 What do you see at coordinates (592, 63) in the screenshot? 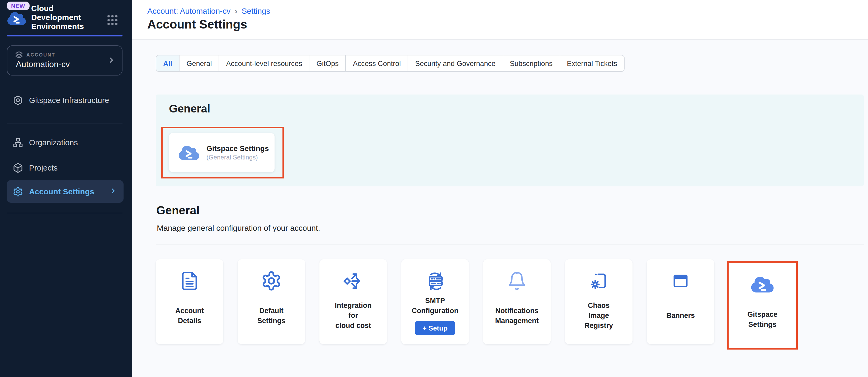
I see `tab-external-tickets: External Tickets` at bounding box center [592, 63].